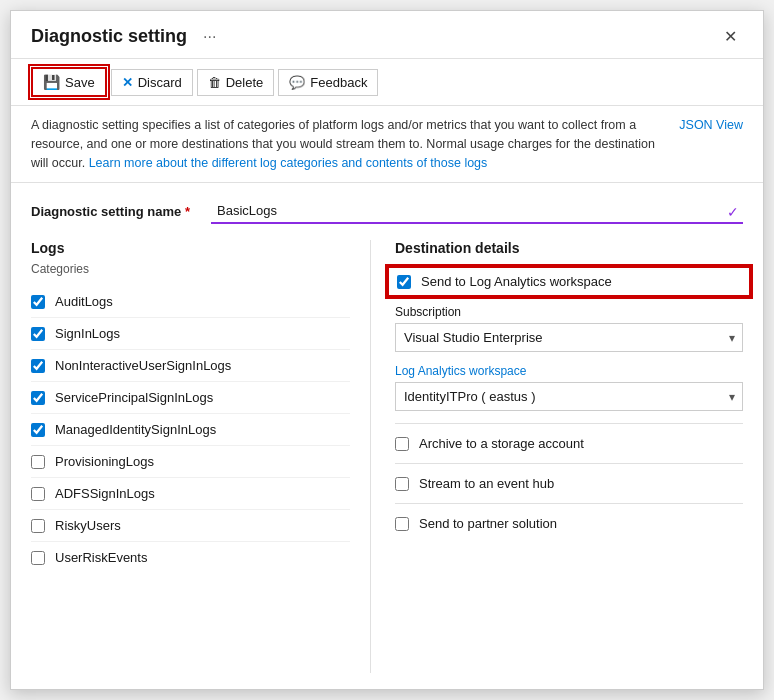  I want to click on subscription-select-wrapper: Visual Studio Enterprise ▾, so click(569, 338).